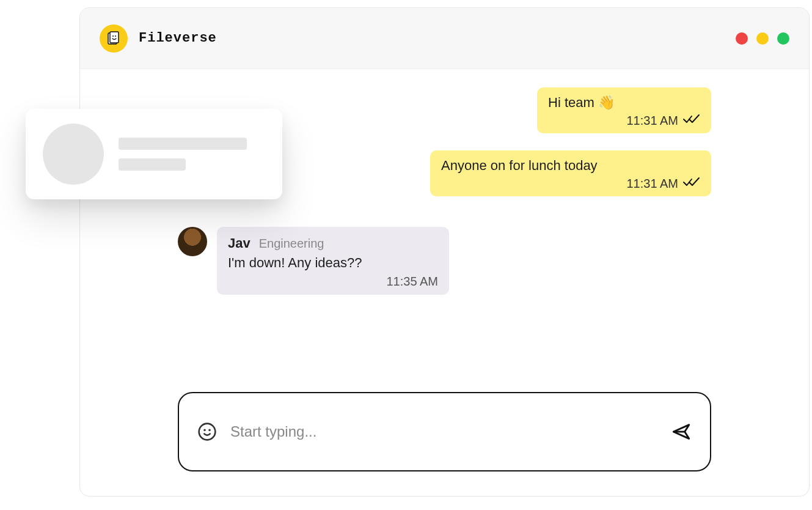  What do you see at coordinates (445, 432) in the screenshot?
I see `message-composer` at bounding box center [445, 432].